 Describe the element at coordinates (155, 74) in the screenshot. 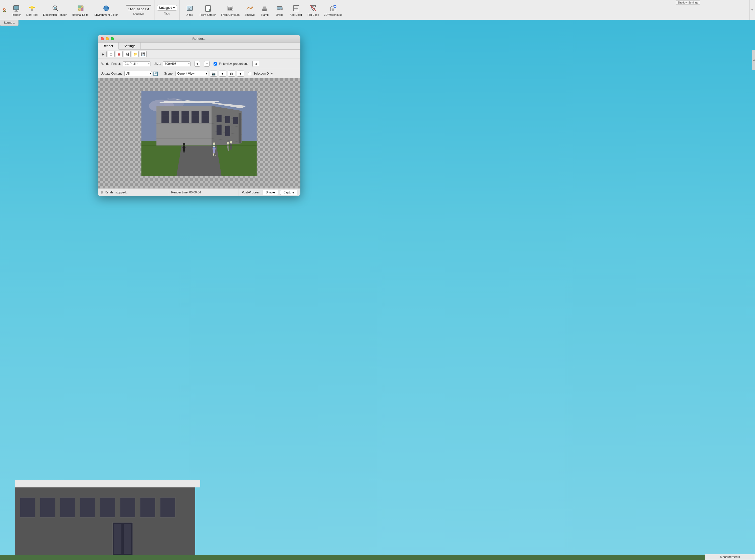

I see `update-content-icon: 🔄` at that location.